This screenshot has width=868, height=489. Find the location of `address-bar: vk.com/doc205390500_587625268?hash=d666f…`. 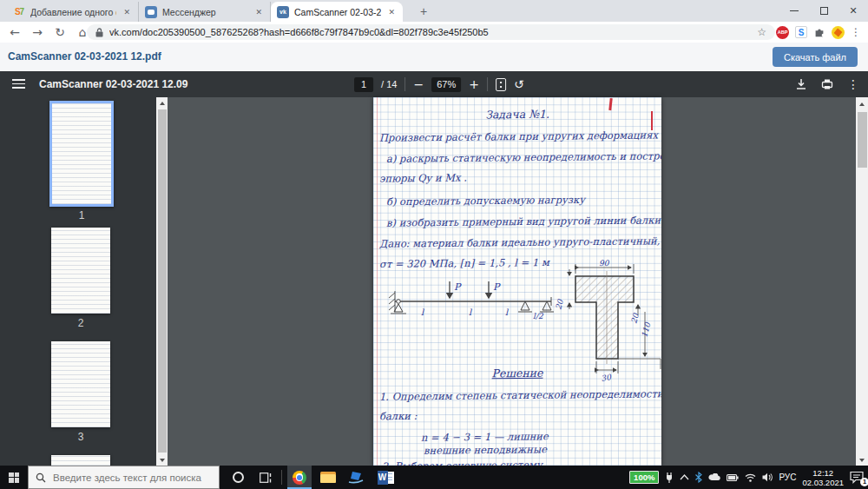

address-bar: vk.com/doc205390500_587625268?hash=d666f… is located at coordinates (431, 32).